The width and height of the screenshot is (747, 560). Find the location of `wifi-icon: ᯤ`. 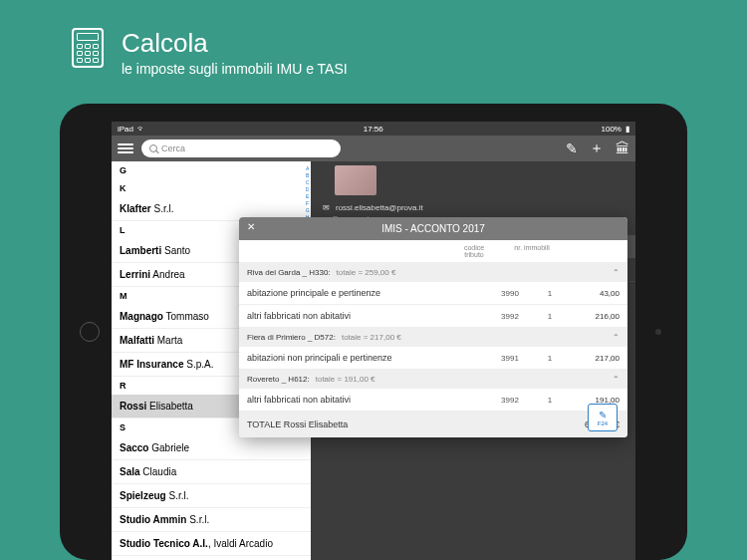

wifi-icon: ᯤ is located at coordinates (141, 130).